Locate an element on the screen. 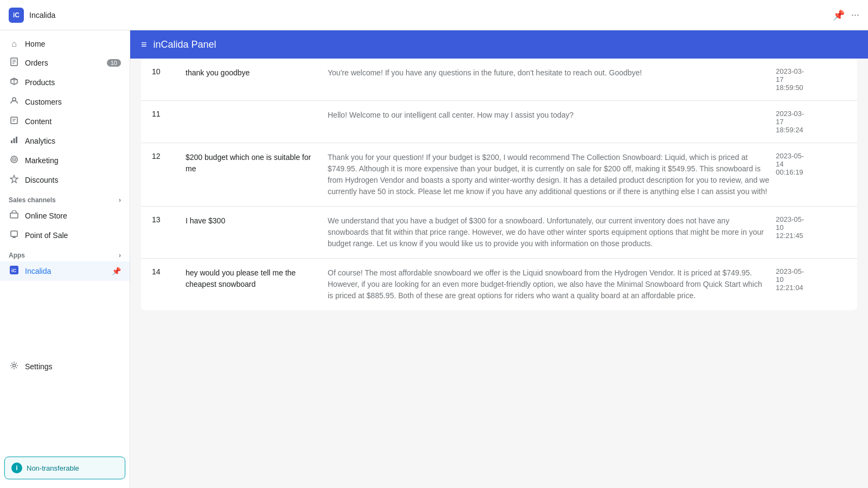 The height and width of the screenshot is (488, 868). orders-badge: 10 is located at coordinates (114, 63).